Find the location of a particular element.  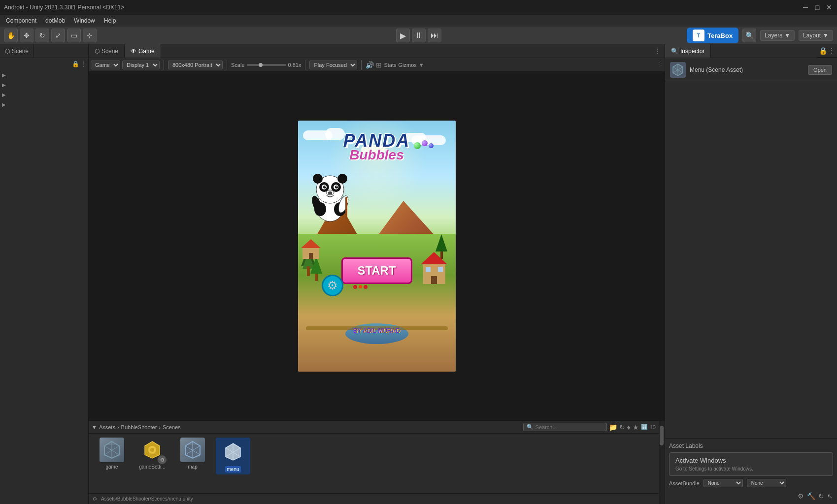

breadcrumb-sep-1: › is located at coordinates (118, 427).